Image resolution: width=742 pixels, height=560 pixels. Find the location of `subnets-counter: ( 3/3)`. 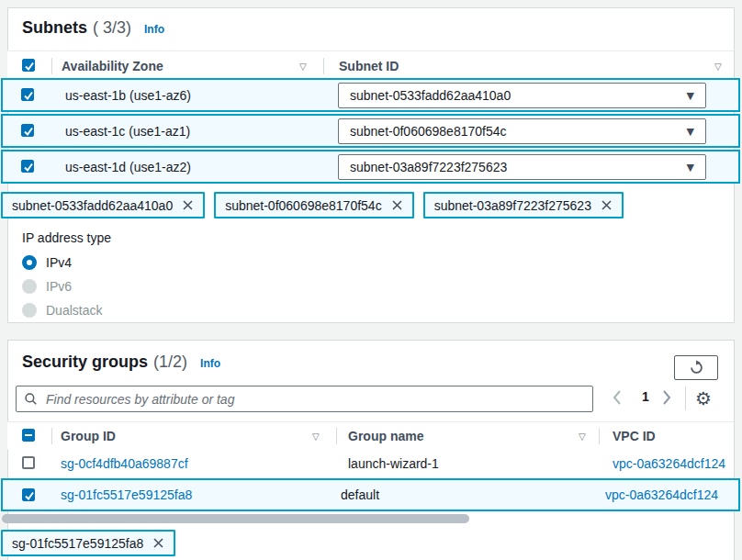

subnets-counter: ( 3/3) is located at coordinates (112, 28).